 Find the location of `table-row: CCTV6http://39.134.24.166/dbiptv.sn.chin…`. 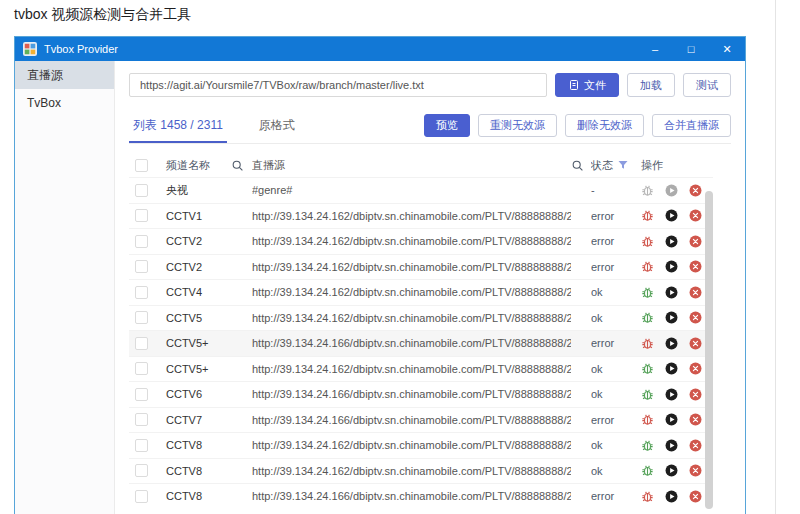

table-row: CCTV6http://39.134.24.166/dbiptv.sn.chin… is located at coordinates (421, 394).